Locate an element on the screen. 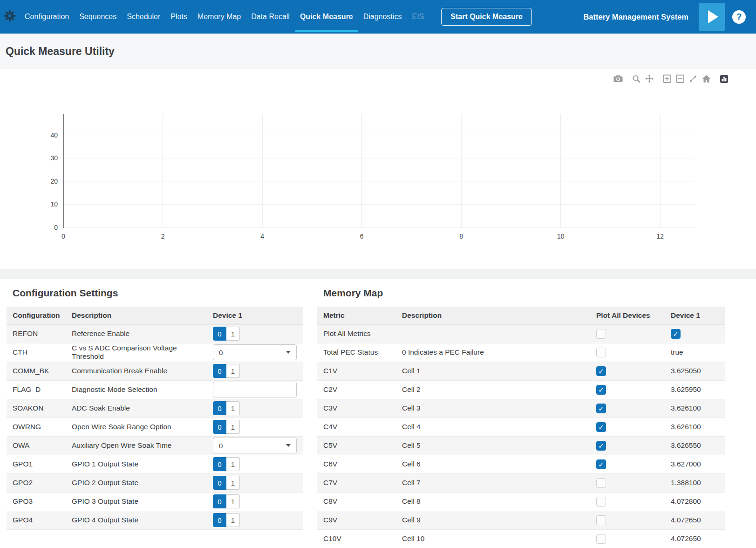 Image resolution: width=756 pixels, height=548 pixels. memory-row-c8v: C8VCell 84.072800 is located at coordinates (521, 501).